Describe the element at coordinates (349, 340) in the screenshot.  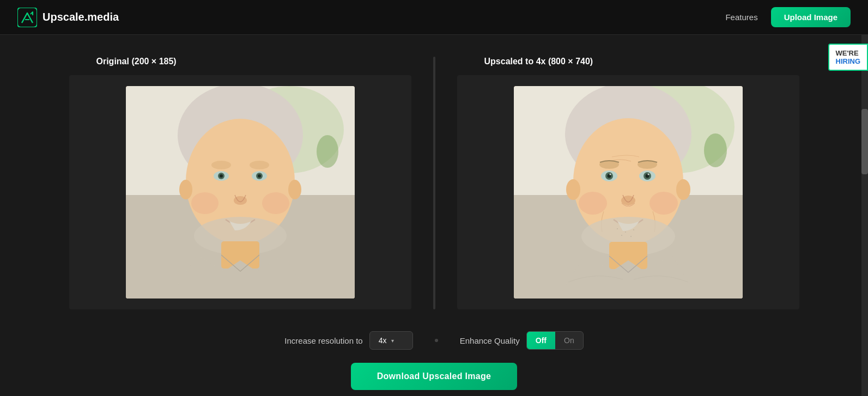
I see `resolution-group: Increase resolution to 4x ▾` at that location.